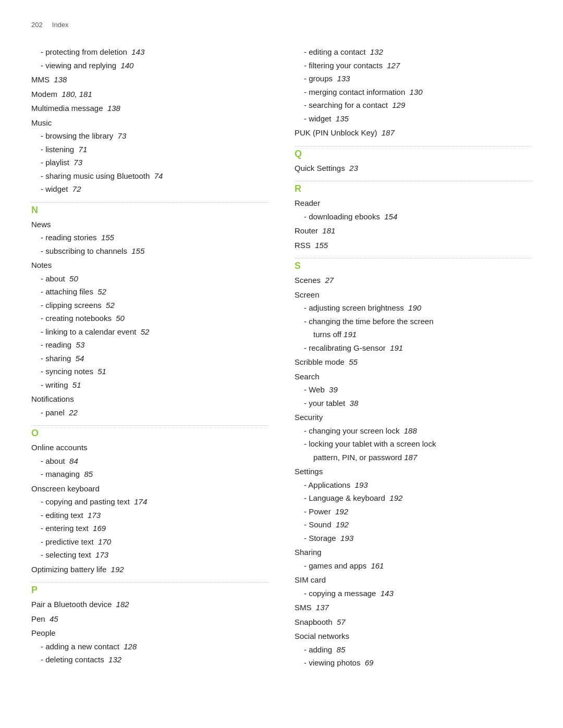 The height and width of the screenshot is (728, 563). I want to click on index-sub-entry: - reading 53, so click(150, 345).